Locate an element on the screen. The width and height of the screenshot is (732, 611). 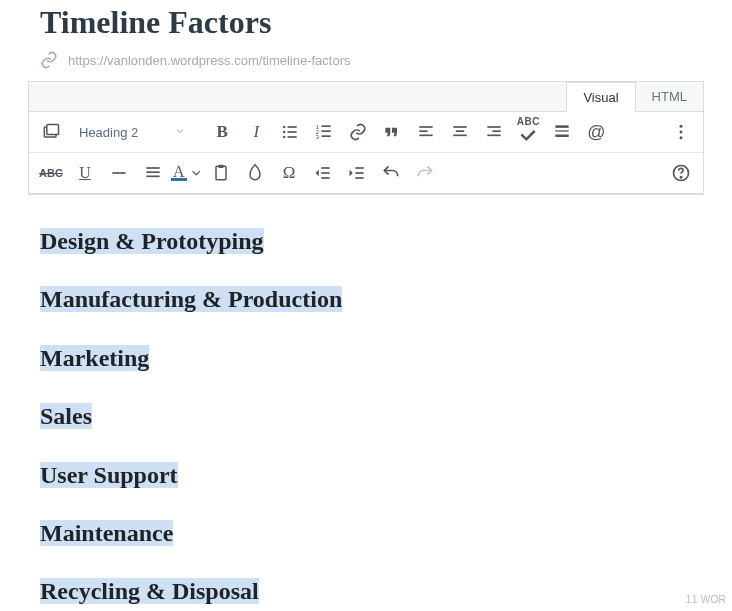
horizontal-rule-button is located at coordinates (119, 173).